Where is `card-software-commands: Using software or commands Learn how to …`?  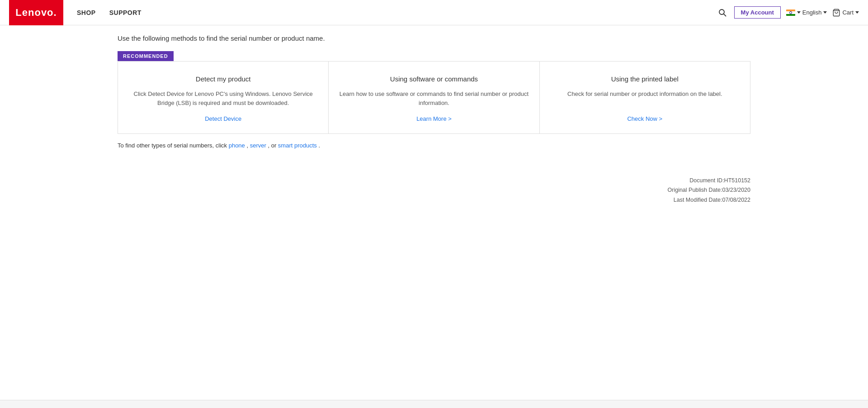 card-software-commands: Using software or commands Learn how to … is located at coordinates (434, 98).